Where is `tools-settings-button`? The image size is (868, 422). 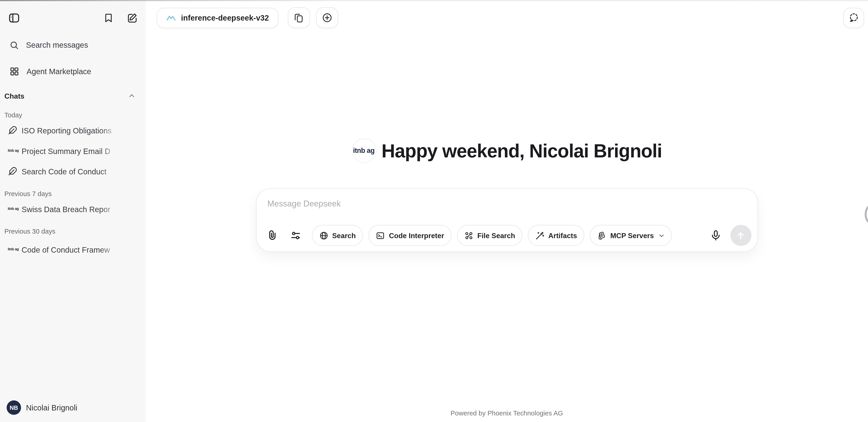
tools-settings-button is located at coordinates (295, 235).